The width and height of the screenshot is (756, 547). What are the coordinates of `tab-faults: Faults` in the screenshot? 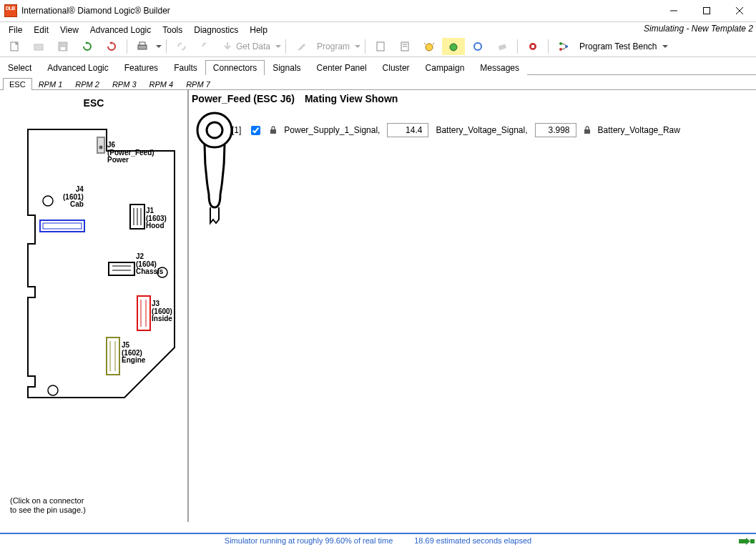 It's located at (186, 67).